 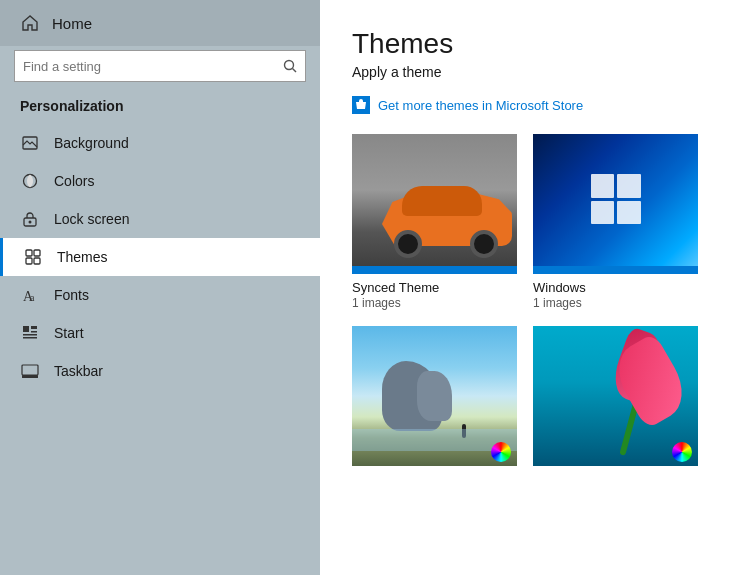 What do you see at coordinates (160, 66) in the screenshot?
I see `search-box` at bounding box center [160, 66].